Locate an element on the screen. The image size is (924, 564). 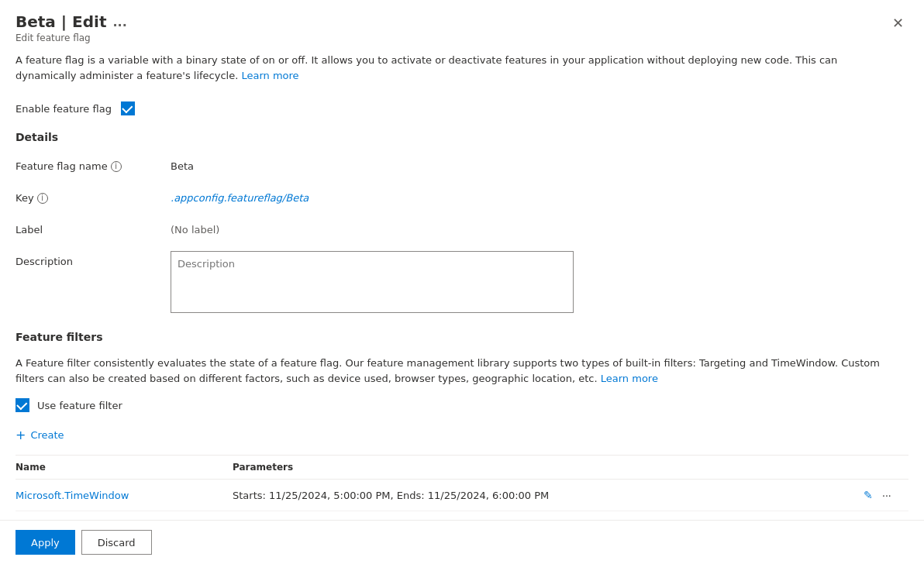
more-filter-button: ··· is located at coordinates (887, 495).